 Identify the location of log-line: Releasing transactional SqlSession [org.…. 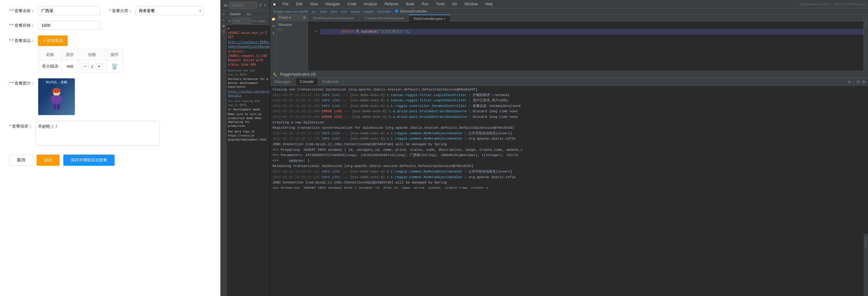
(569, 166).